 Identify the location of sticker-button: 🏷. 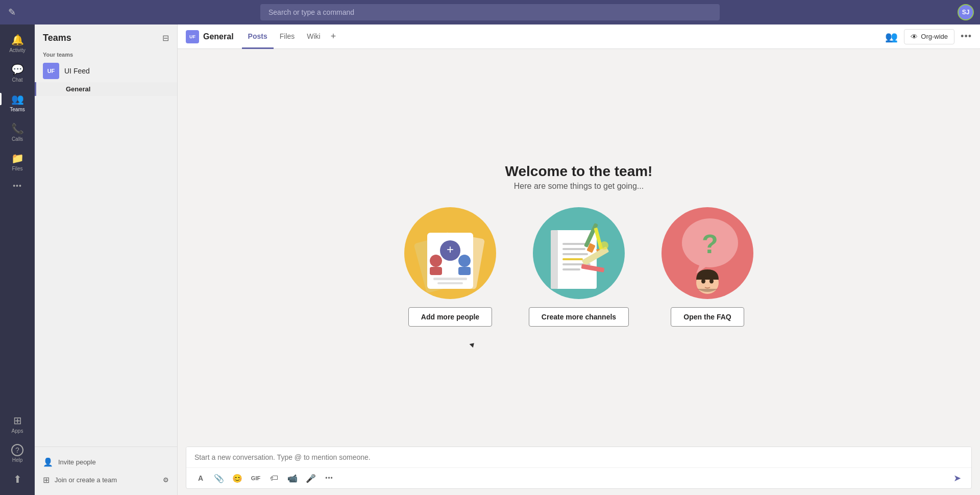
(274, 478).